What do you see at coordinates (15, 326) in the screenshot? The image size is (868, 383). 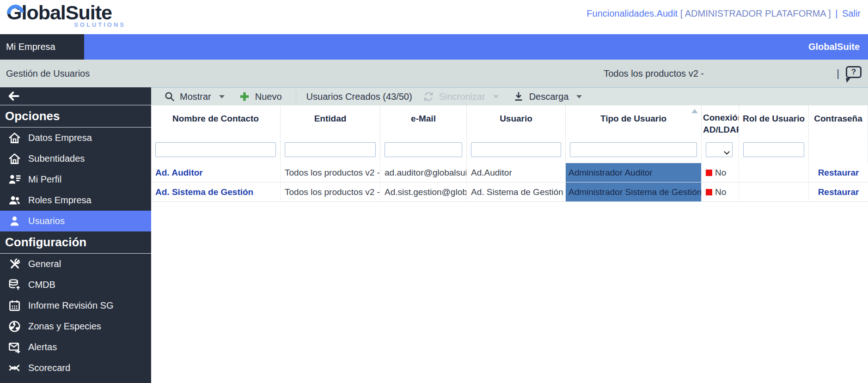 I see `globe-icon` at bounding box center [15, 326].